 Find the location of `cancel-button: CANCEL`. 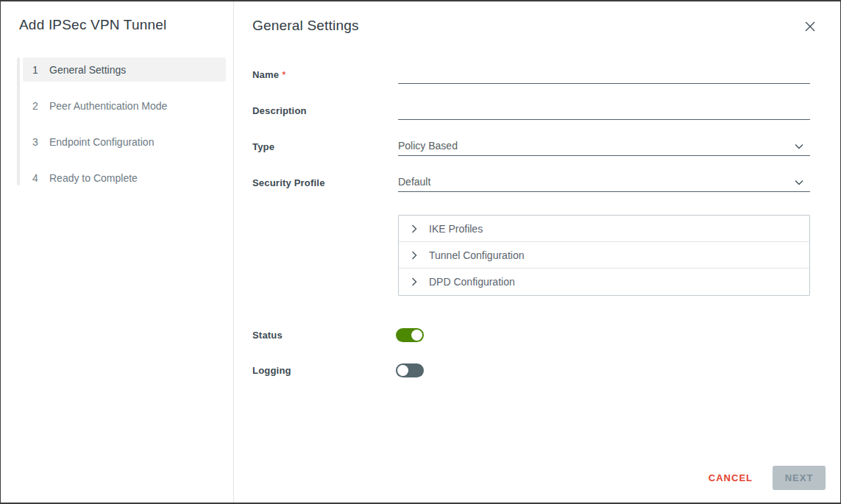

cancel-button: CANCEL is located at coordinates (731, 478).